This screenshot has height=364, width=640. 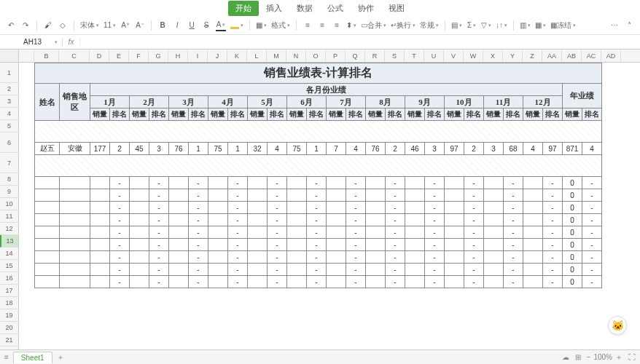 I want to click on wrap-select: ↵ 换行, so click(x=403, y=25).